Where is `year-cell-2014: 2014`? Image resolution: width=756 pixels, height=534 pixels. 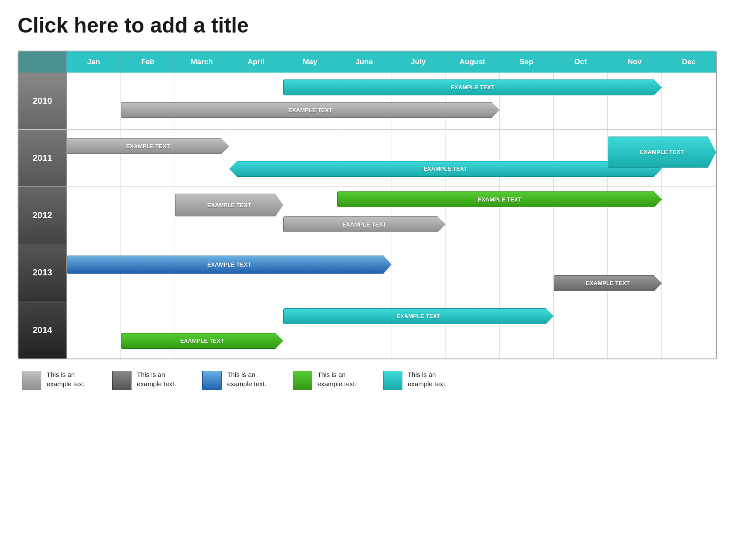
year-cell-2014: 2014 is located at coordinates (43, 330).